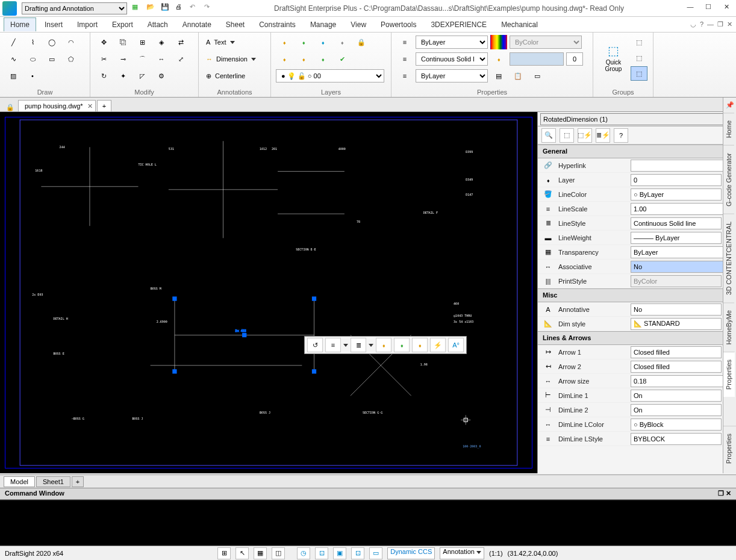 The image size is (736, 560). I want to click on rectangle-button: ▭, so click(52, 59).